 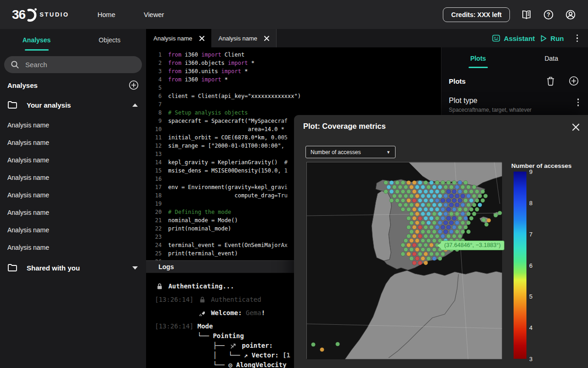 I want to click on code-line: 7, so click(x=294, y=104).